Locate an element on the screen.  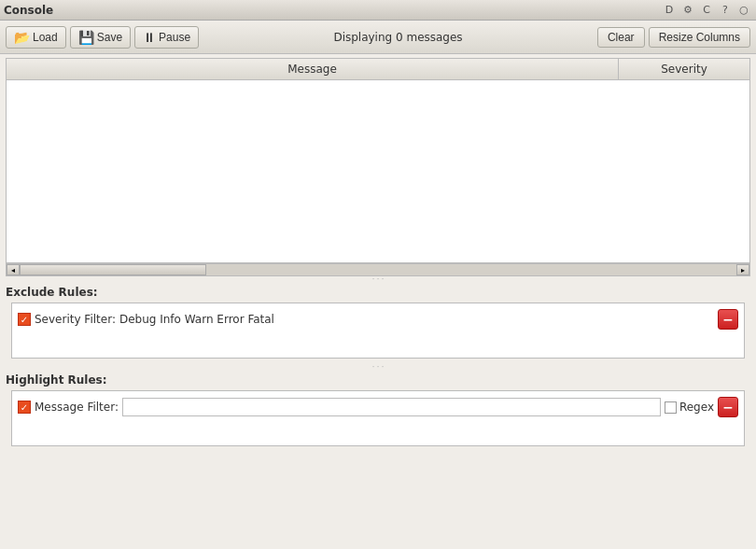
exclude-rule-value: Debug Info Warn Error Fatal is located at coordinates (416, 319).